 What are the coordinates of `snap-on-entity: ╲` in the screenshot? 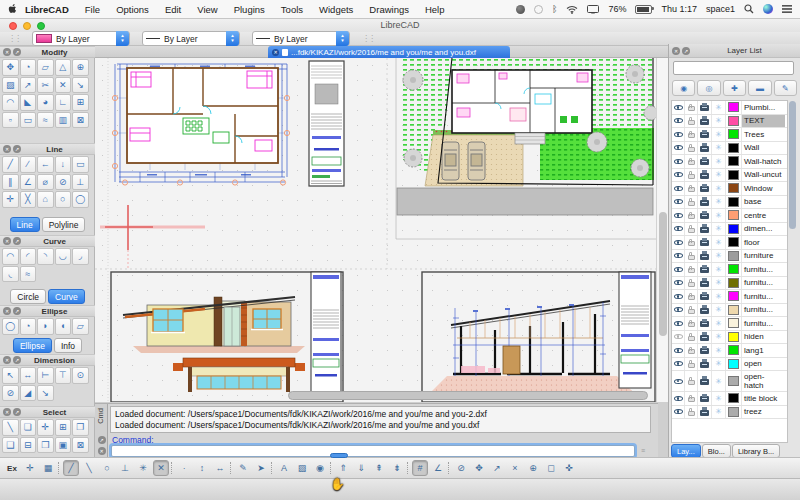 It's located at (89, 468).